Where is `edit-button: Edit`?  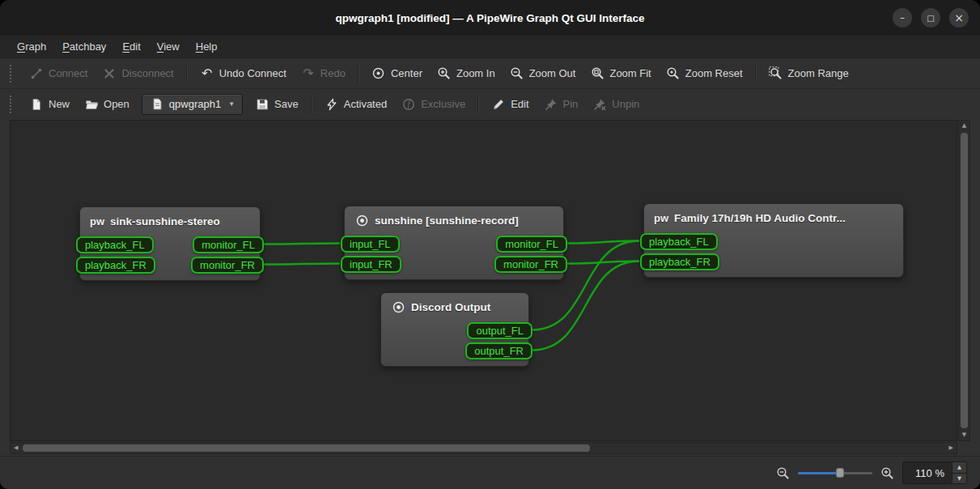
edit-button: Edit is located at coordinates (510, 104).